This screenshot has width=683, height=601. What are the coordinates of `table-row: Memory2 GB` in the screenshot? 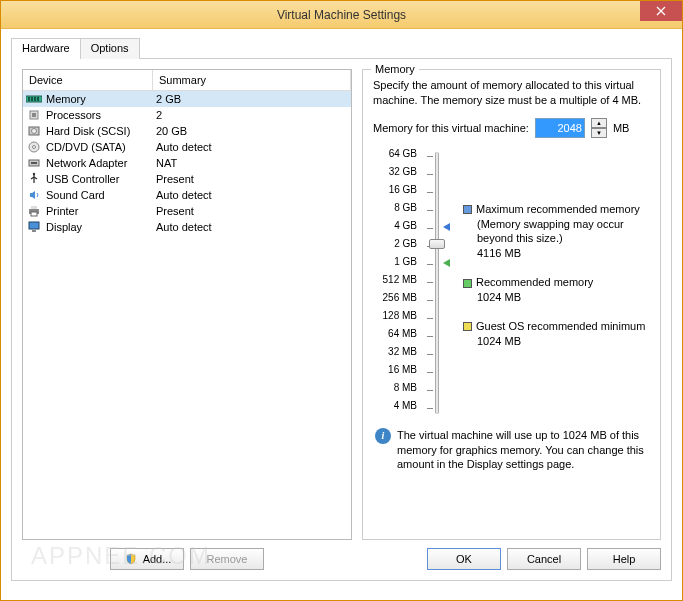 It's located at (187, 99).